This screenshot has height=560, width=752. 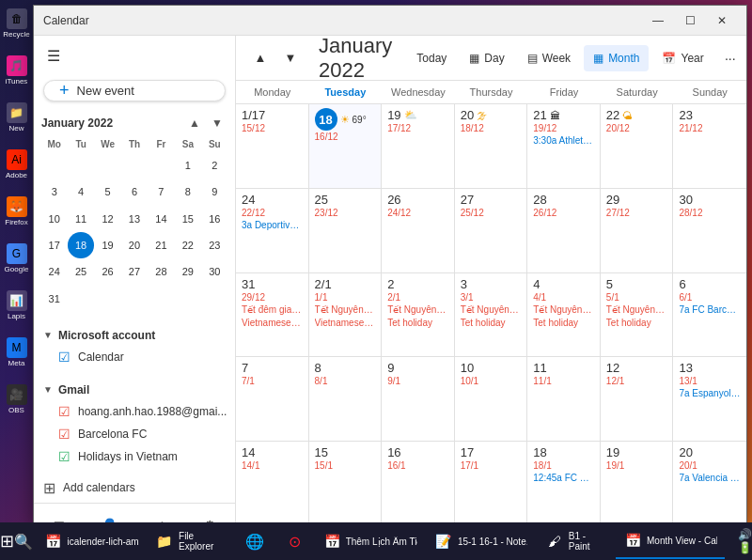 What do you see at coordinates (55, 218) in the screenshot?
I see `mini-day: 10` at bounding box center [55, 218].